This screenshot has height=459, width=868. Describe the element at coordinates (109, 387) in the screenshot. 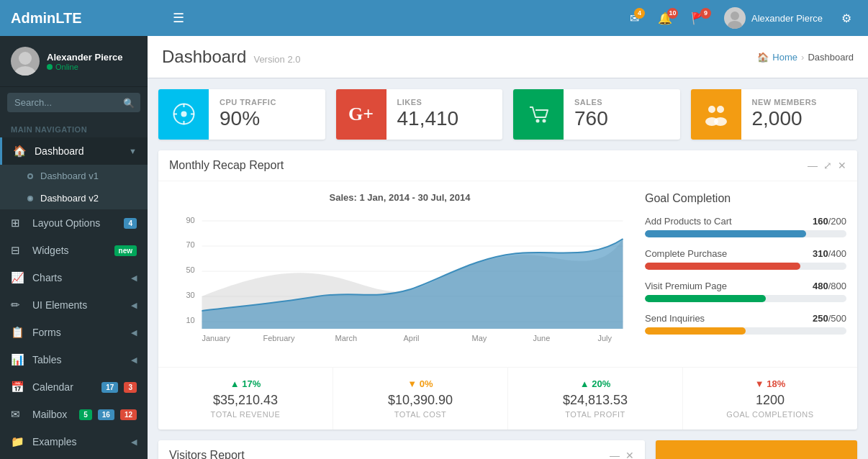

I see `calendar-badge-1: 17` at that location.